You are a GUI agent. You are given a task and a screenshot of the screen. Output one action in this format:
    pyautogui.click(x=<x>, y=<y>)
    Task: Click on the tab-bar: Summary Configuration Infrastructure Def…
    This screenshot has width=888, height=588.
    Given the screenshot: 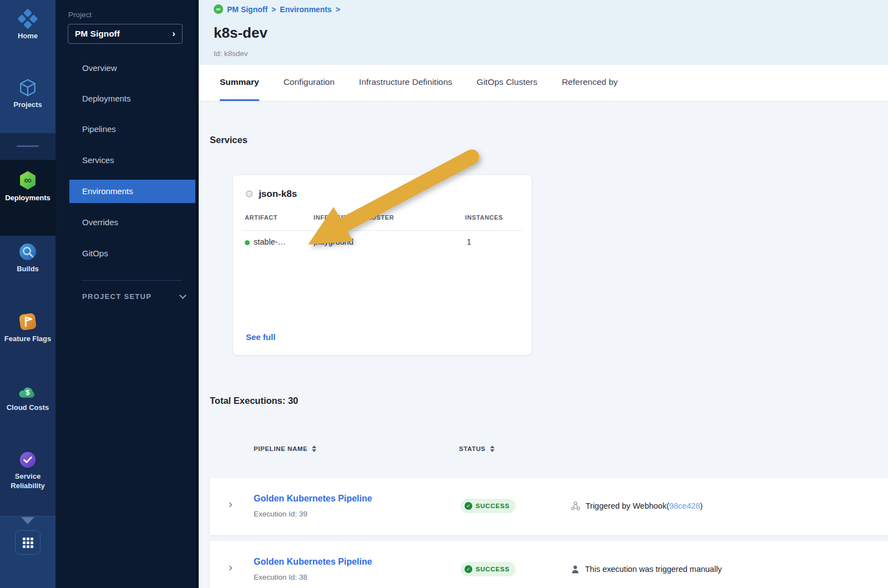 What is the action you would take?
    pyautogui.click(x=543, y=83)
    